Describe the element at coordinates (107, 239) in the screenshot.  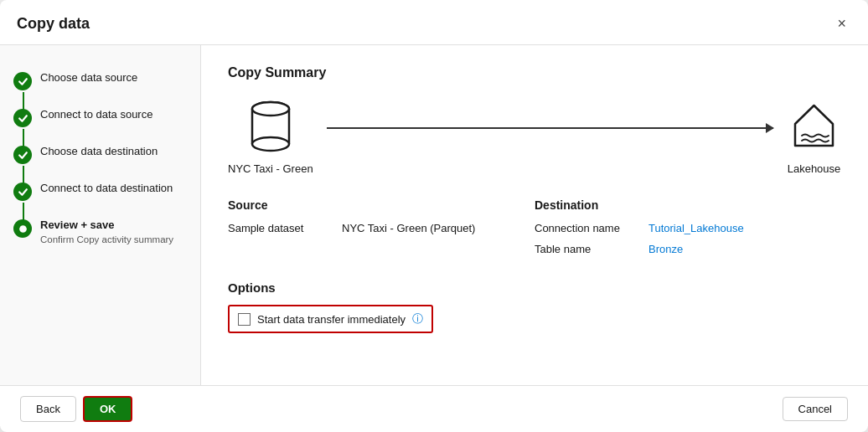
I see `step-sublabel-5: Confirm Copy activity summary` at that location.